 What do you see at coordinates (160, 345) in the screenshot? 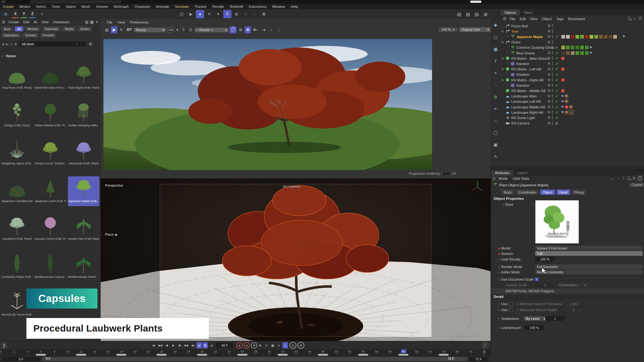
I see `previous-key-button: ◆◀` at bounding box center [160, 345].